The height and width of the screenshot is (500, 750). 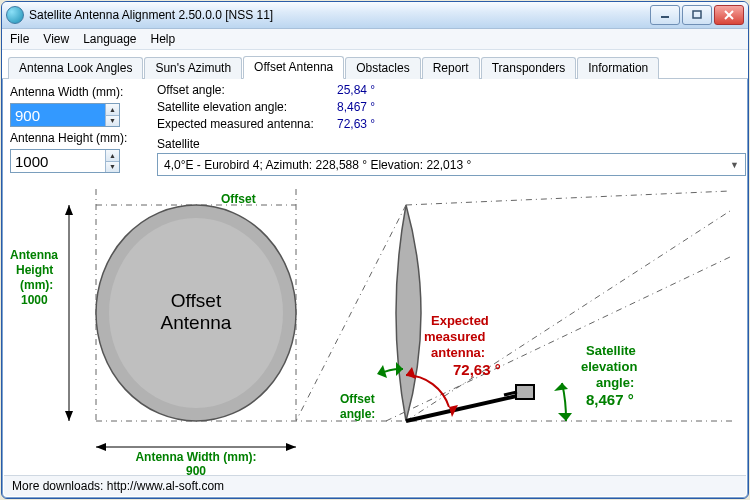 What do you see at coordinates (247, 108) in the screenshot?
I see `sat-elev-label: Satellite elevation angle:` at bounding box center [247, 108].